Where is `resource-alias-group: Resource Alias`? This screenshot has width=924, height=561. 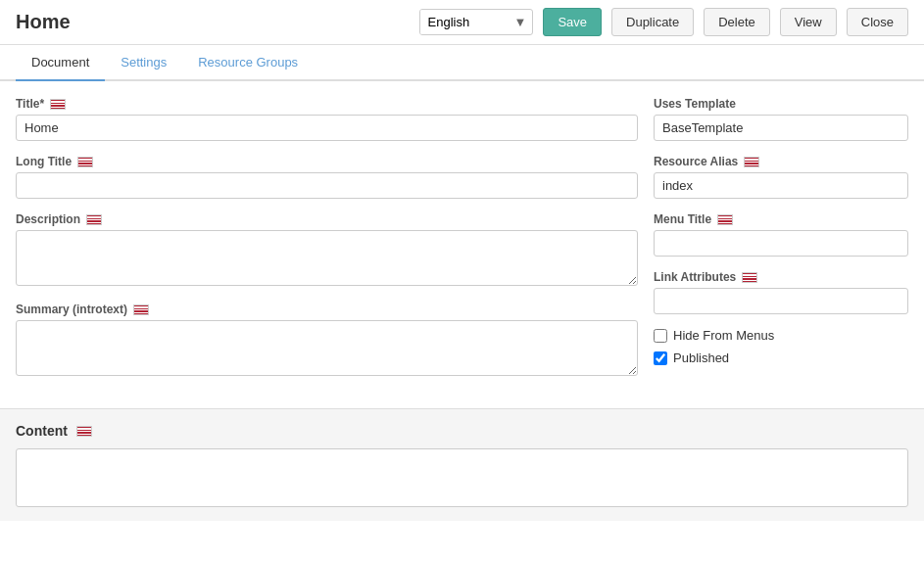 resource-alias-group: Resource Alias is located at coordinates (781, 176).